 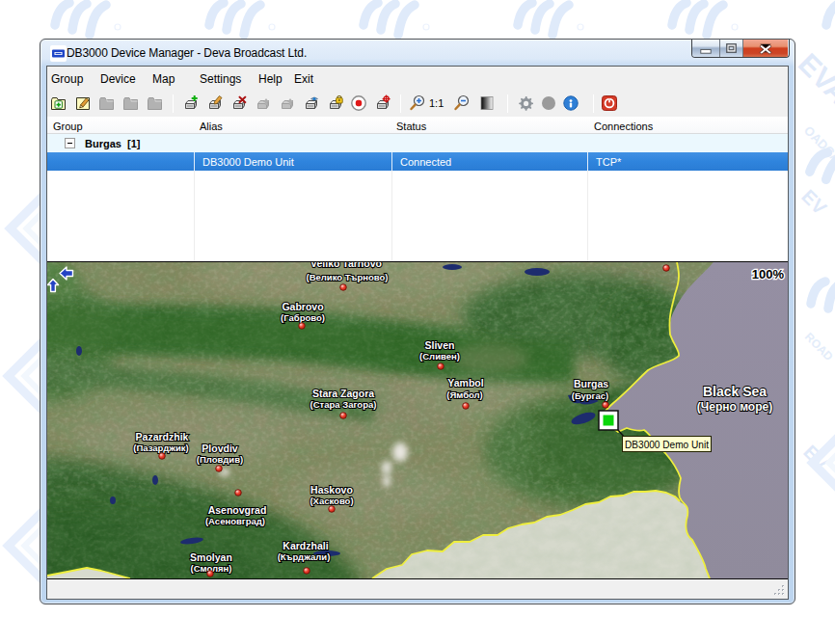 What do you see at coordinates (343, 405) in the screenshot?
I see `svg-text: (Стара Загора)` at bounding box center [343, 405].